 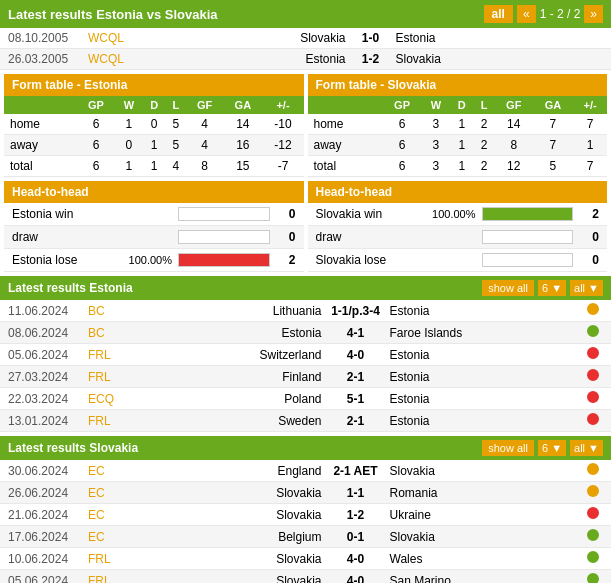 What do you see at coordinates (485, 559) in the screenshot?
I see `result-away: Wales` at bounding box center [485, 559].